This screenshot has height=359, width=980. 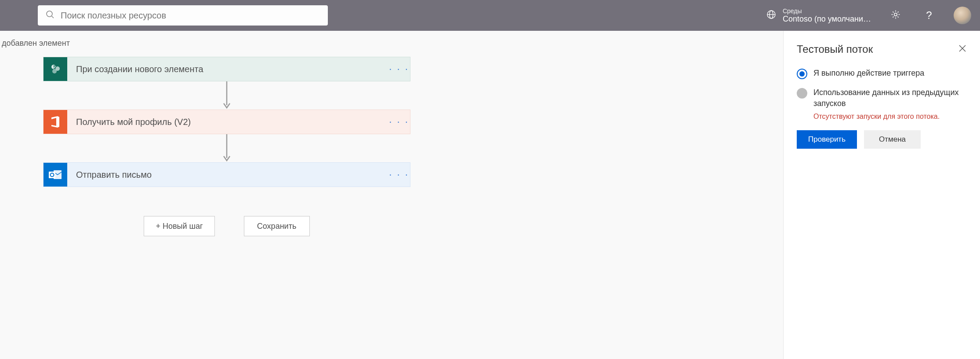 What do you see at coordinates (962, 49) in the screenshot?
I see `panel-close-button` at bounding box center [962, 49].